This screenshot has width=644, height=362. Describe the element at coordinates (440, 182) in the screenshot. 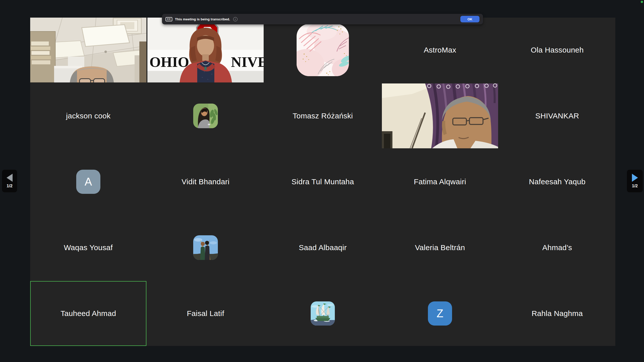

I see `participant-name: Fatima Alqwairi` at that location.